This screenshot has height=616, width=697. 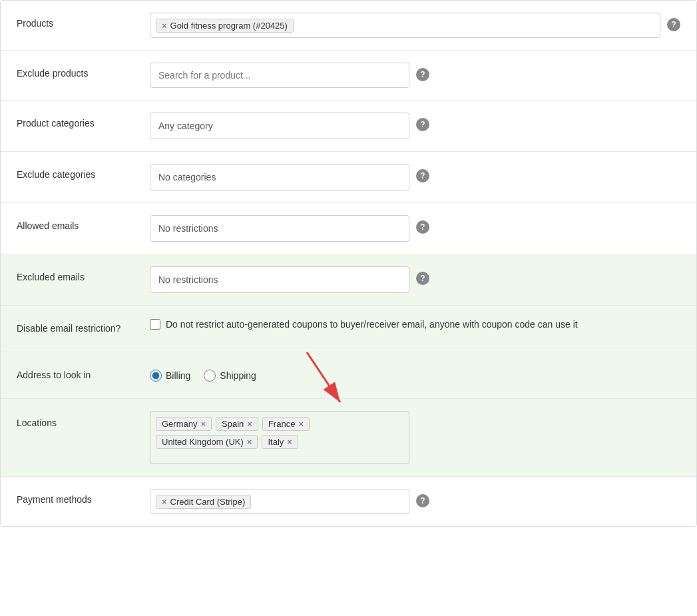 What do you see at coordinates (280, 228) in the screenshot?
I see `allowed-emails-wrapper: No restrictions` at bounding box center [280, 228].